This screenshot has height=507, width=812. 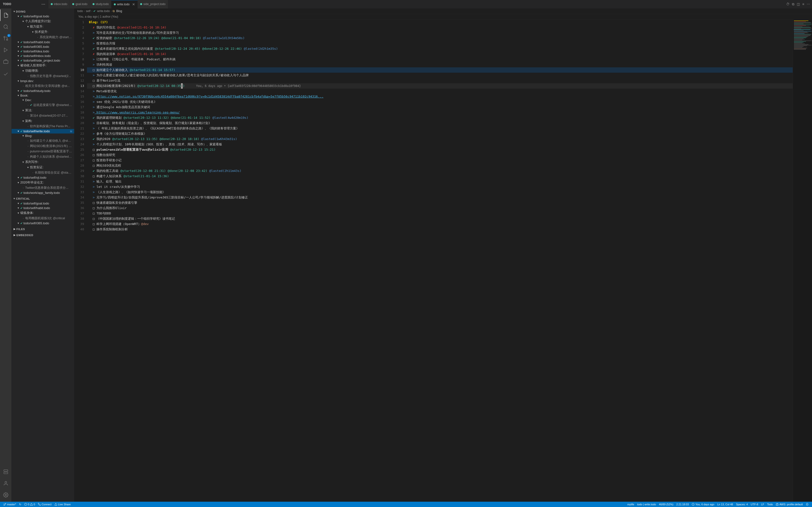 What do you see at coordinates (103, 11) in the screenshot?
I see `breadcrumb-write: write.todo` at bounding box center [103, 11].